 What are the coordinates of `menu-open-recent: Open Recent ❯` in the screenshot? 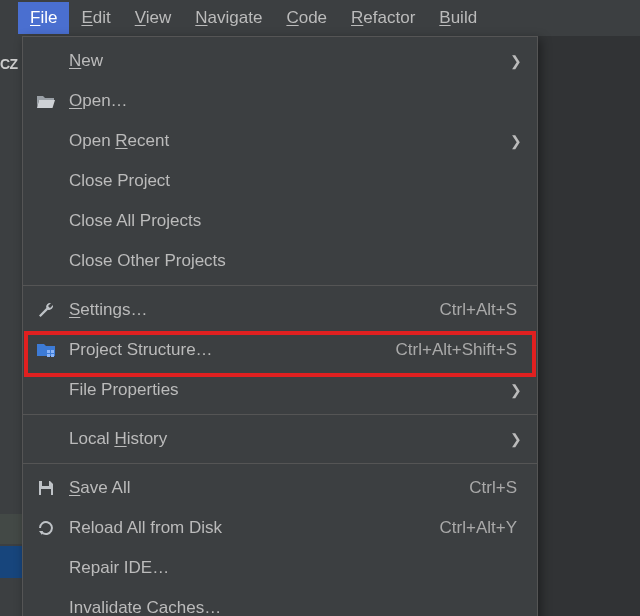 It's located at (280, 141).